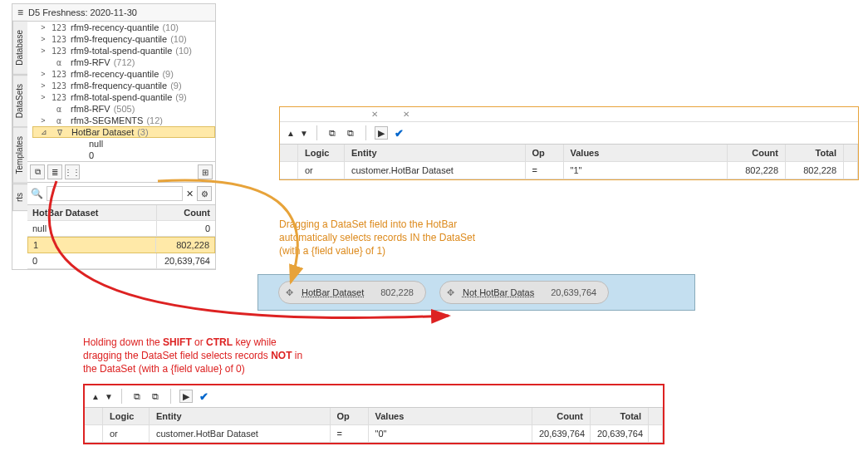 This screenshot has height=466, width=868. What do you see at coordinates (562, 434) in the screenshot?
I see `cell-count: 20,639,764` at bounding box center [562, 434].